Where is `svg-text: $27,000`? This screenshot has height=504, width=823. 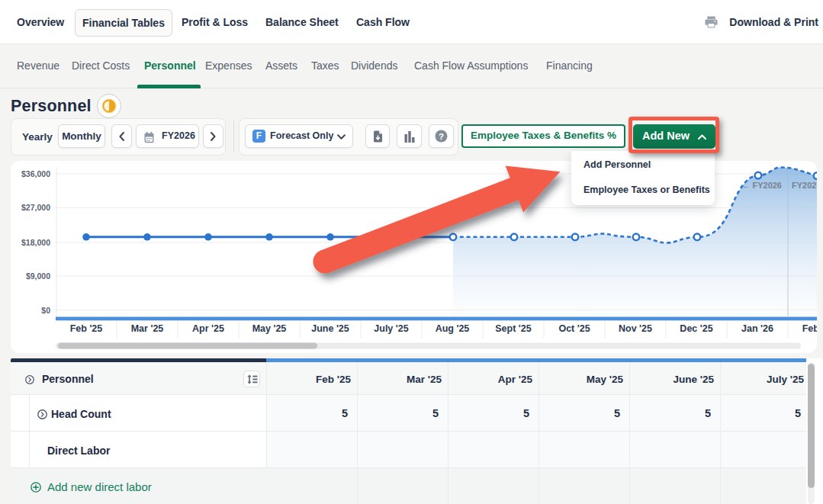
svg-text: $27,000 is located at coordinates (36, 207).